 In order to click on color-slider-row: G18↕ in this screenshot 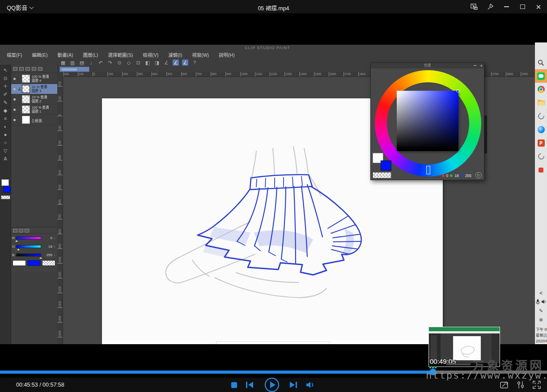, I will do `click(35, 247)`.